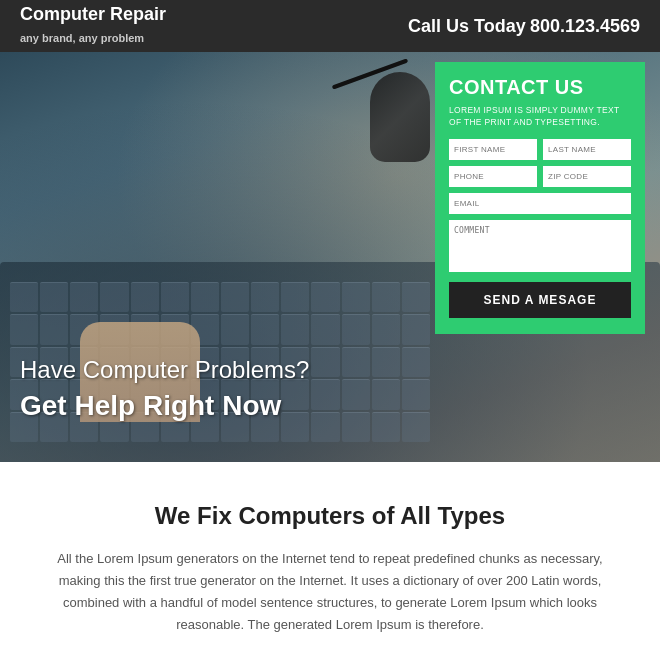  I want to click on logo: Computer Repair any brand, any problem, so click(93, 26).